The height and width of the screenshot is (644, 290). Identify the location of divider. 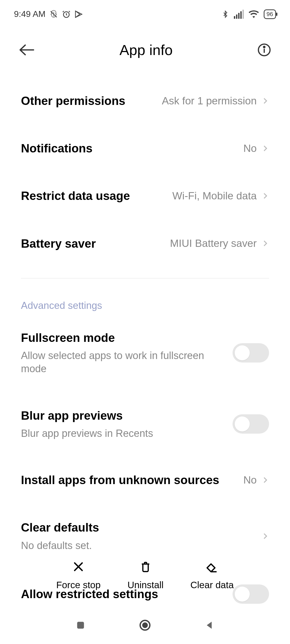
(145, 278).